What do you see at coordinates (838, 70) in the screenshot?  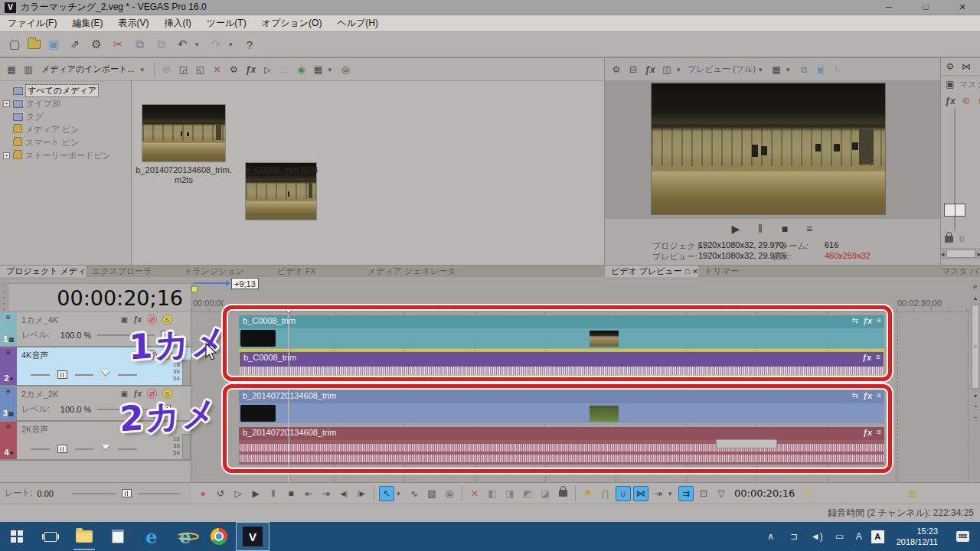 I see `loop-region-icon: ↻` at bounding box center [838, 70].